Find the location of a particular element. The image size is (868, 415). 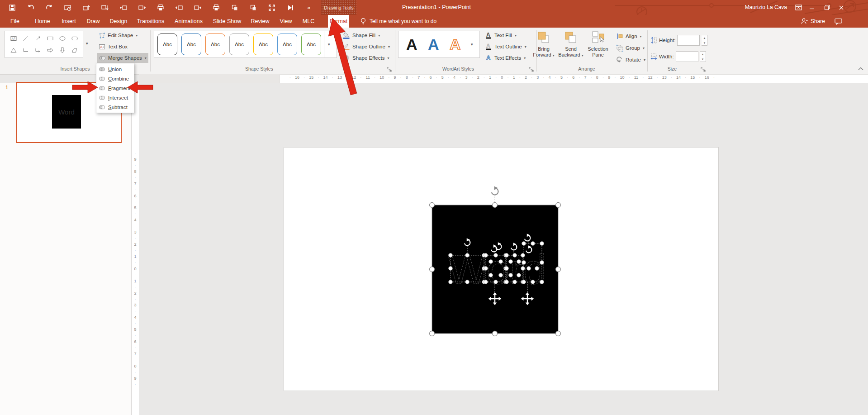

bring-forward-button: Bring Forward ▾ is located at coordinates (544, 47).